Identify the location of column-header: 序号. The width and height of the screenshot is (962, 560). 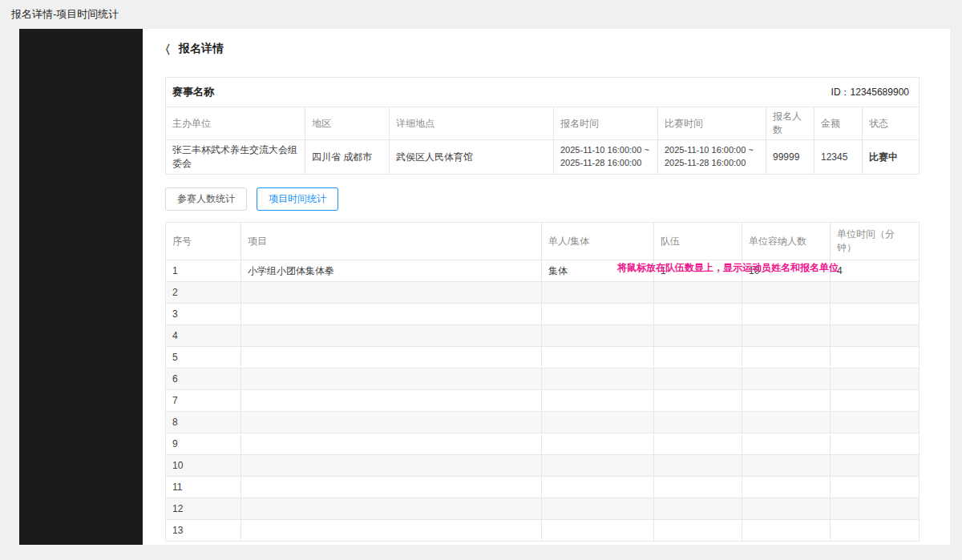
(204, 242).